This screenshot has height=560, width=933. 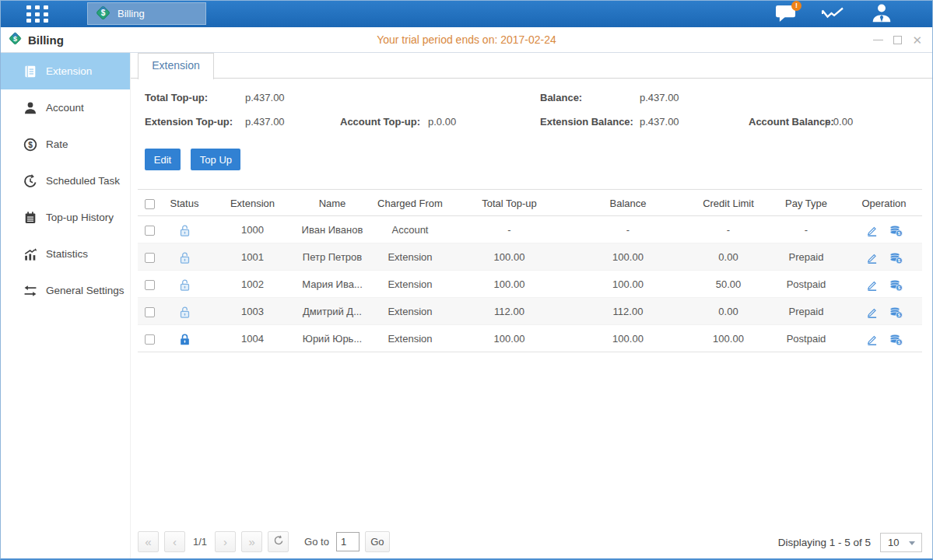 What do you see at coordinates (252, 229) in the screenshot?
I see `extension-cell: 1000` at bounding box center [252, 229].